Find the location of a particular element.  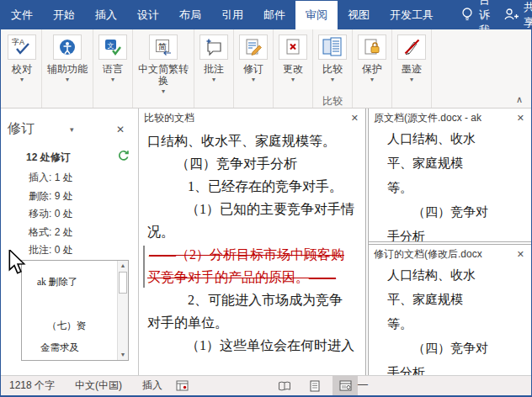

document-line: 口结构、收水平、家庭规模等。 is located at coordinates (254, 141).